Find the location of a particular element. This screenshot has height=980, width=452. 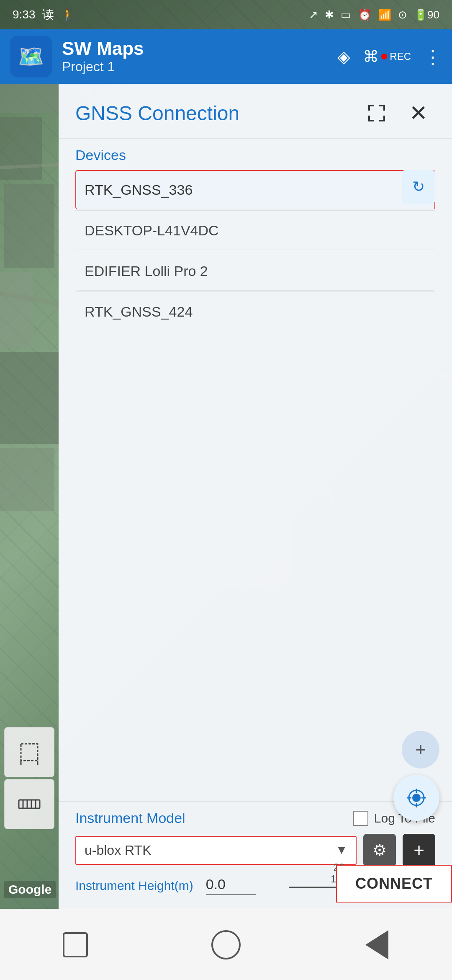

battery-percent-icon: 🔋90 is located at coordinates (427, 15).